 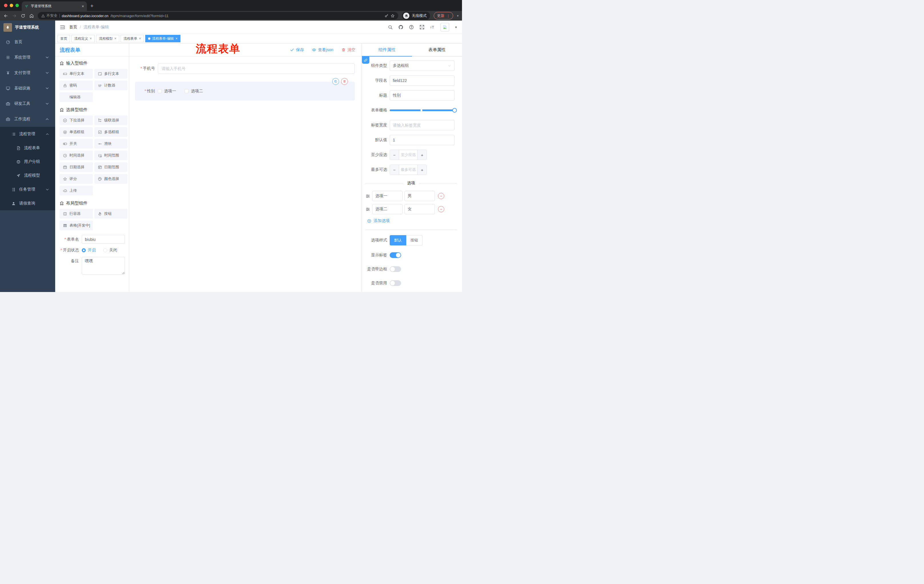 What do you see at coordinates (76, 225) in the screenshot?
I see `component-pill: 表格[开发中]` at bounding box center [76, 225].